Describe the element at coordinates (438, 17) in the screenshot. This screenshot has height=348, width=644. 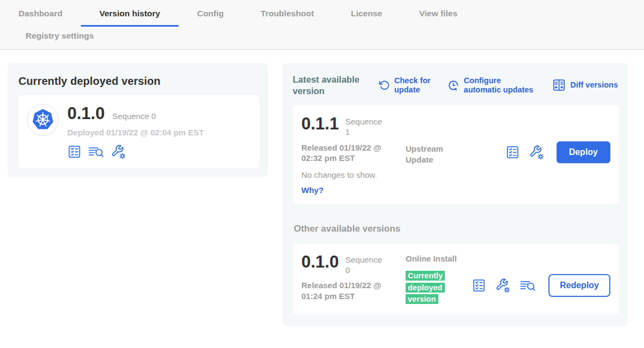
I see `tab-view-files: View files` at that location.